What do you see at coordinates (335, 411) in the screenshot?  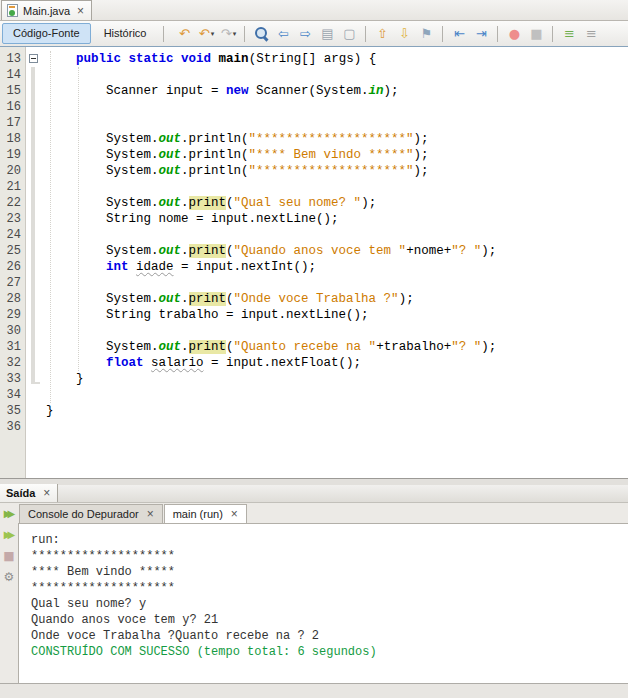 I see `code-text: }` at bounding box center [335, 411].